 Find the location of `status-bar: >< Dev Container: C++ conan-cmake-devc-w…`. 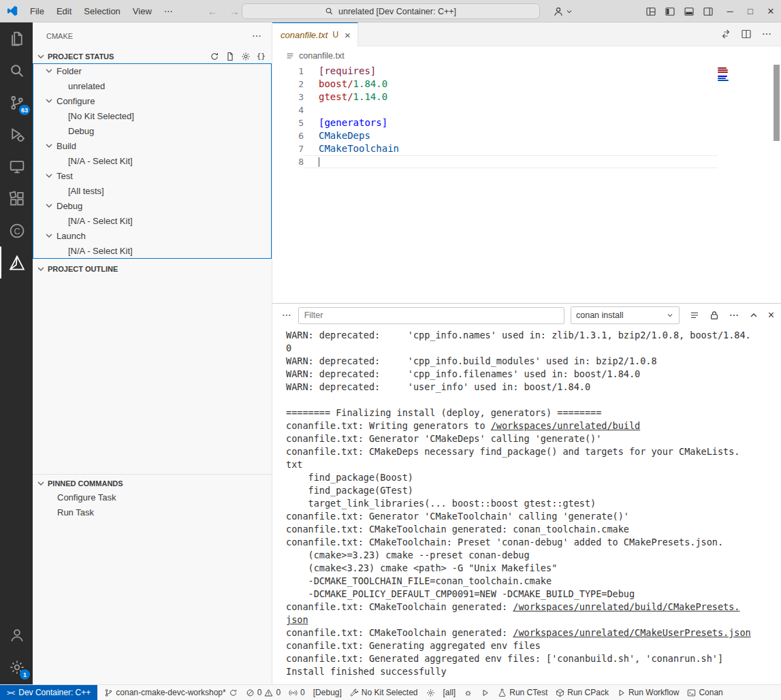

status-bar: >< Dev Container: C++ conan-cmake-devc-w… is located at coordinates (391, 692).